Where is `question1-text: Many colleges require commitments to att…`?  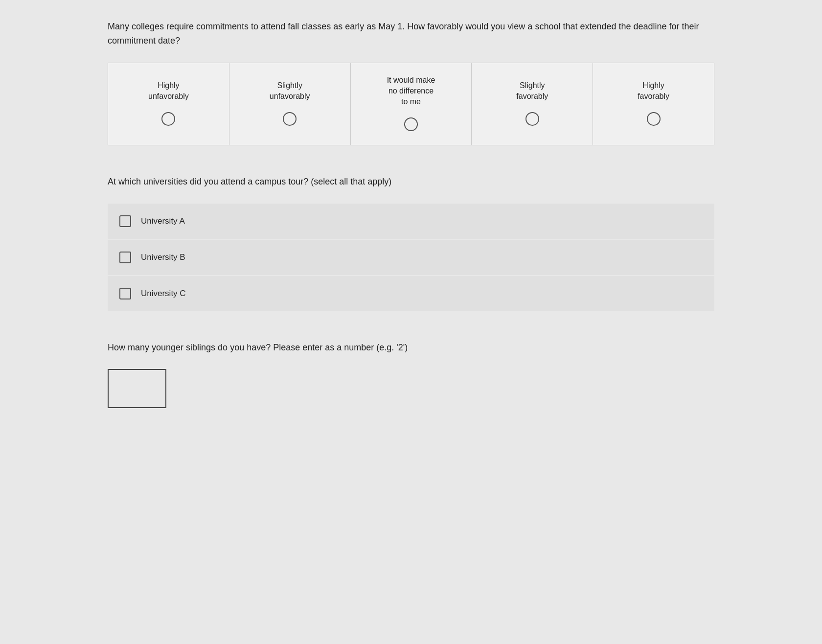
question1-text: Many colleges require commitments to att… is located at coordinates (411, 34).